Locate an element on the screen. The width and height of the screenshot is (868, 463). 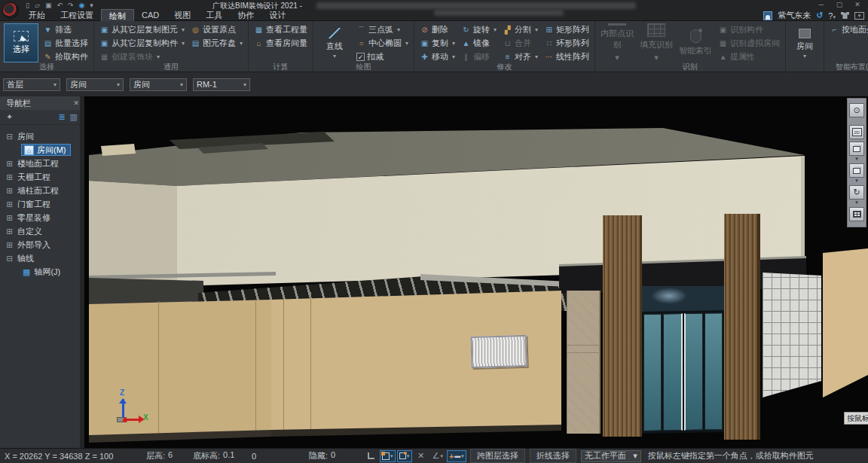
sidebar-item-room-group: ⊟房间 is located at coordinates (42, 136).